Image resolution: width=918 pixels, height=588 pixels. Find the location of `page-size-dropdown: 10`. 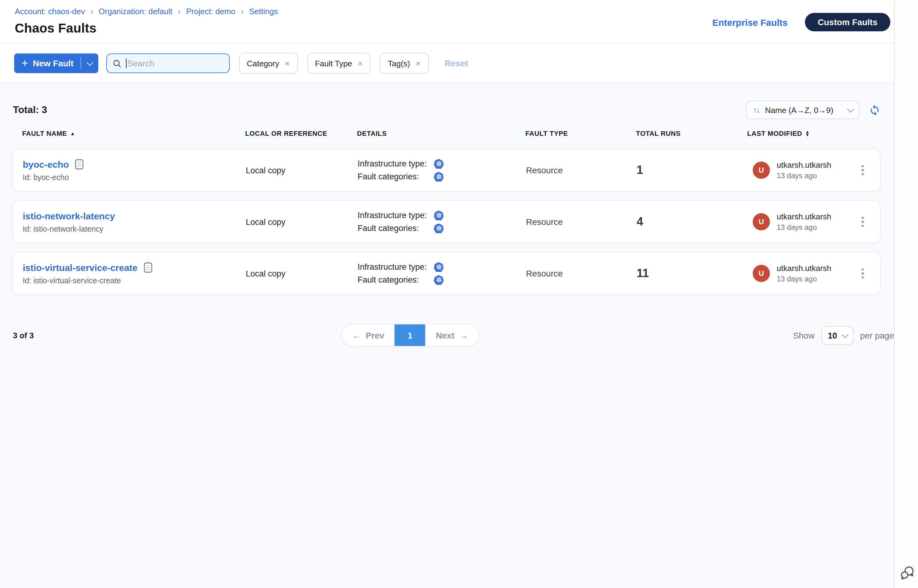

page-size-dropdown: 10 is located at coordinates (837, 335).